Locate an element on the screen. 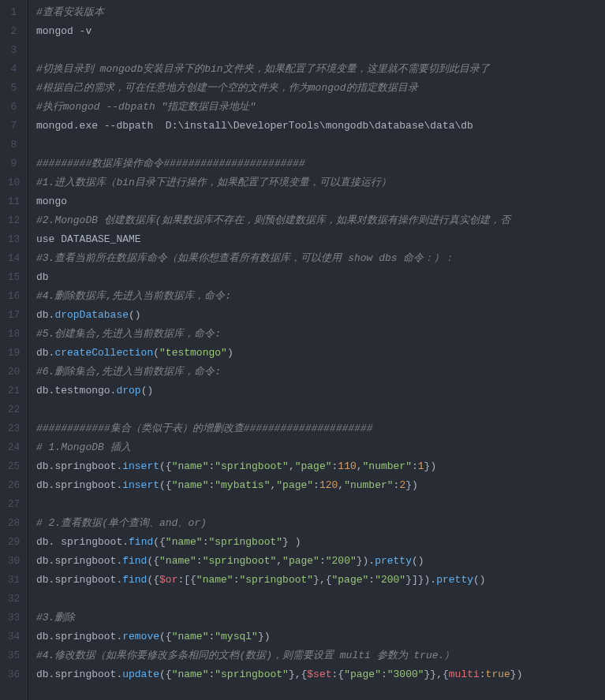 The image size is (605, 700). line-number: 22 is located at coordinates (14, 410).